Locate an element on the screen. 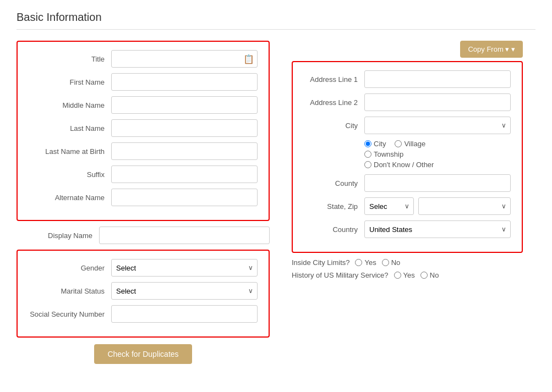  last-name-row: Last Name Harris is located at coordinates (143, 128).